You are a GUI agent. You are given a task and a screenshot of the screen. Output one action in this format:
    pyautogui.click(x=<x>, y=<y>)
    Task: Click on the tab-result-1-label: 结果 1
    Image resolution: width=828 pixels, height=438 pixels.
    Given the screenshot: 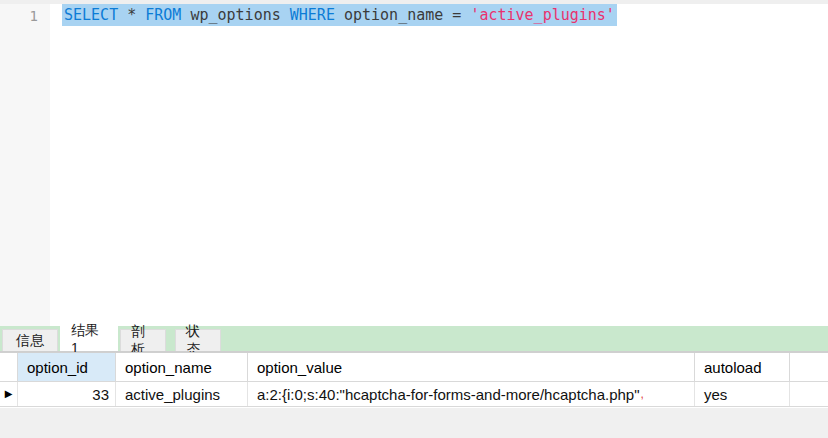 What is the action you would take?
    pyautogui.click(x=89, y=339)
    